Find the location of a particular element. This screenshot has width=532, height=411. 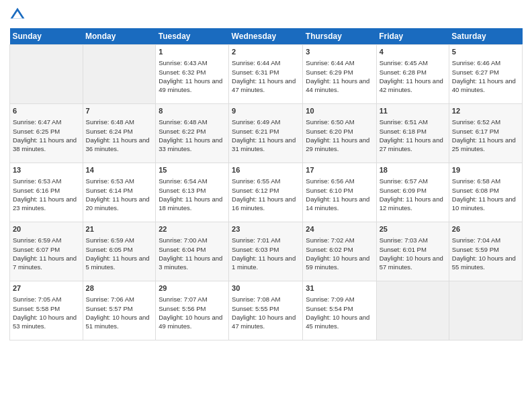

calendar-cell: 31Sunrise: 7:09 AMSunset: 5:54 PMDayligh… is located at coordinates (340, 311).